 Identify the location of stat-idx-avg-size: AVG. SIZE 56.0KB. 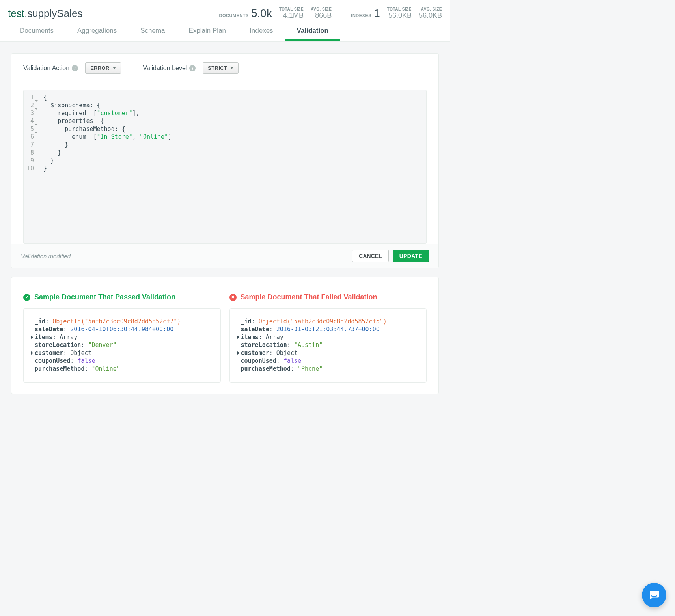
(431, 13).